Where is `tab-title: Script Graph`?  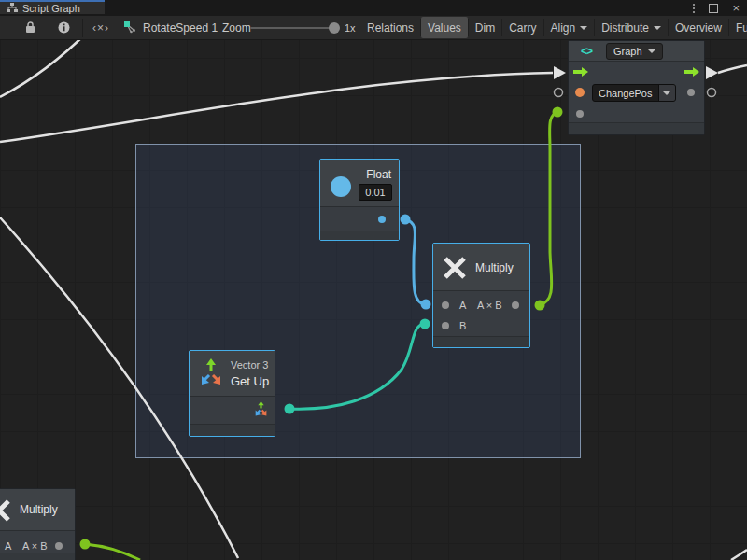
tab-title: Script Graph is located at coordinates (51, 8).